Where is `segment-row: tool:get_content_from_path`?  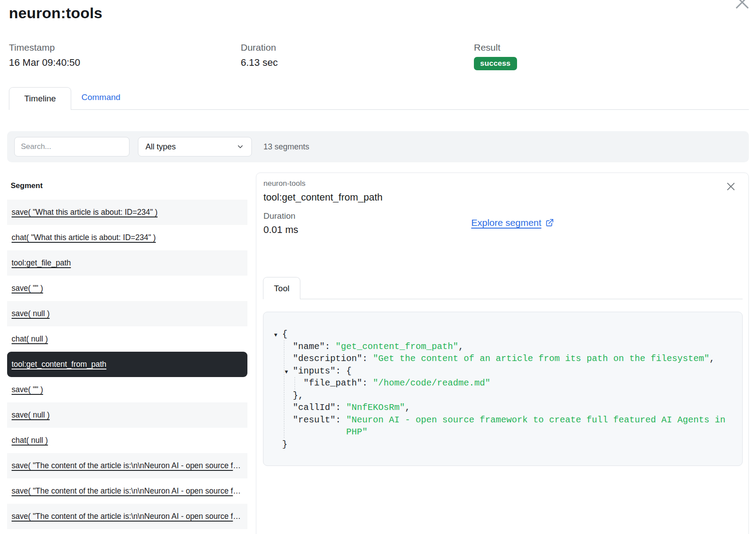
segment-row: tool:get_content_from_path is located at coordinates (127, 365).